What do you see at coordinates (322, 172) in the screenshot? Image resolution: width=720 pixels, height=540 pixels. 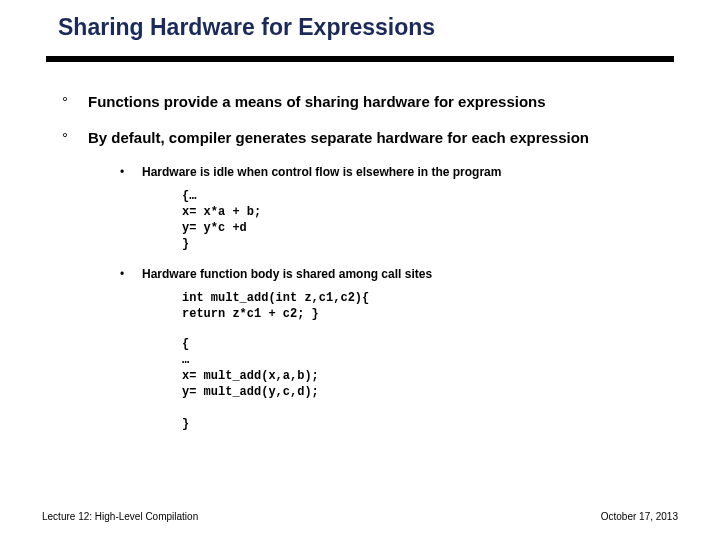 I see `sub-bullet-text: Hardware is idle when control flow is el…` at bounding box center [322, 172].